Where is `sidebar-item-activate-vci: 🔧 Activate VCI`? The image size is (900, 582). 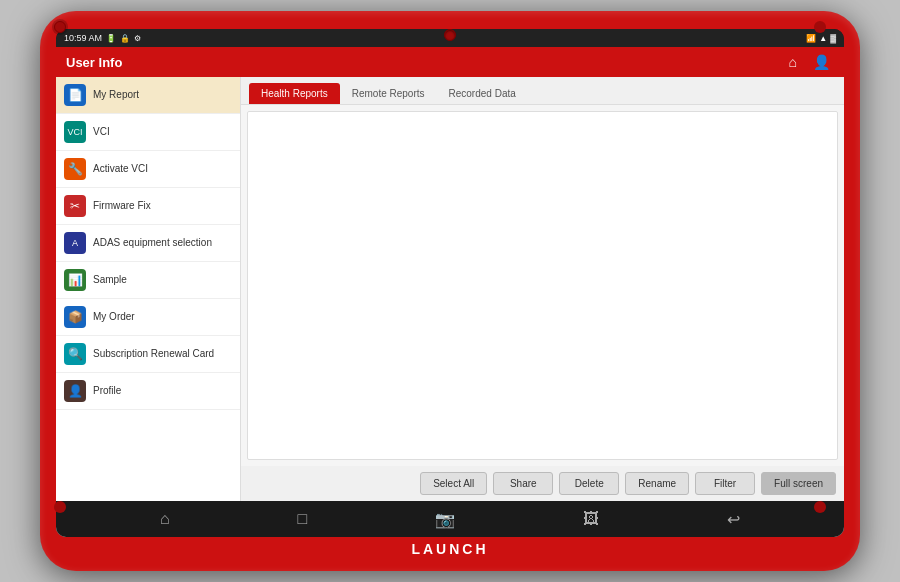 sidebar-item-activate-vci: 🔧 Activate VCI is located at coordinates (148, 170).